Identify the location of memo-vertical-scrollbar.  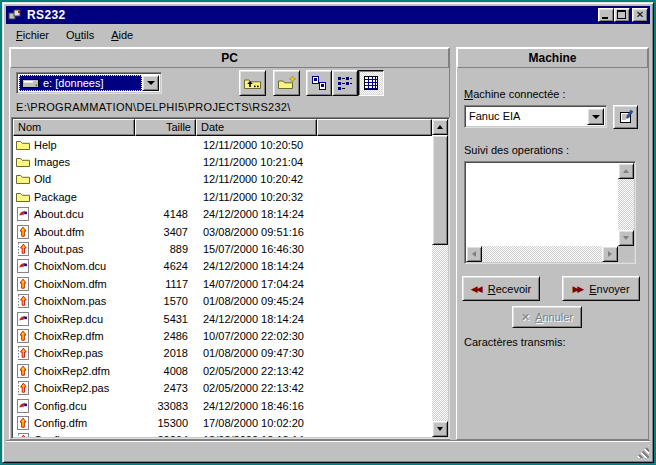
(626, 204).